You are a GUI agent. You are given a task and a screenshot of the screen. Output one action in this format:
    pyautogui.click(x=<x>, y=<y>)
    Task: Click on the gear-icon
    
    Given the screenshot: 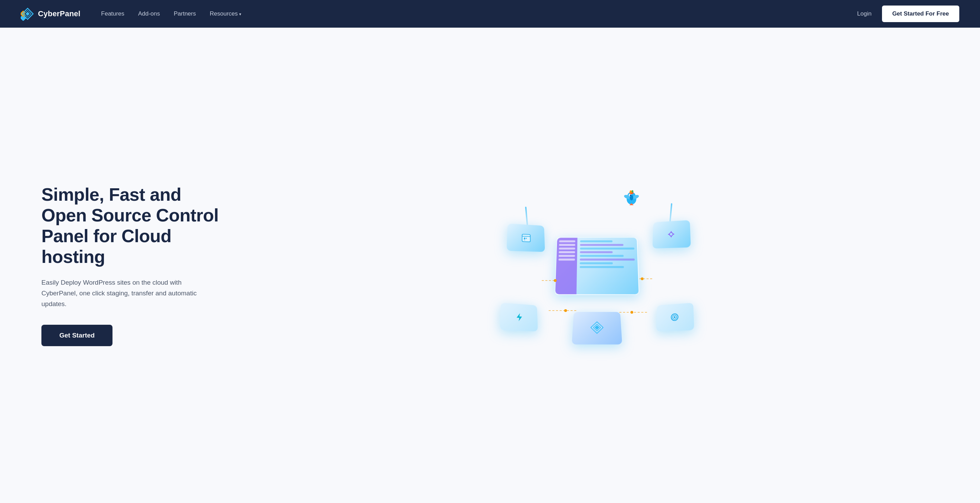 What is the action you would take?
    pyautogui.click(x=671, y=235)
    